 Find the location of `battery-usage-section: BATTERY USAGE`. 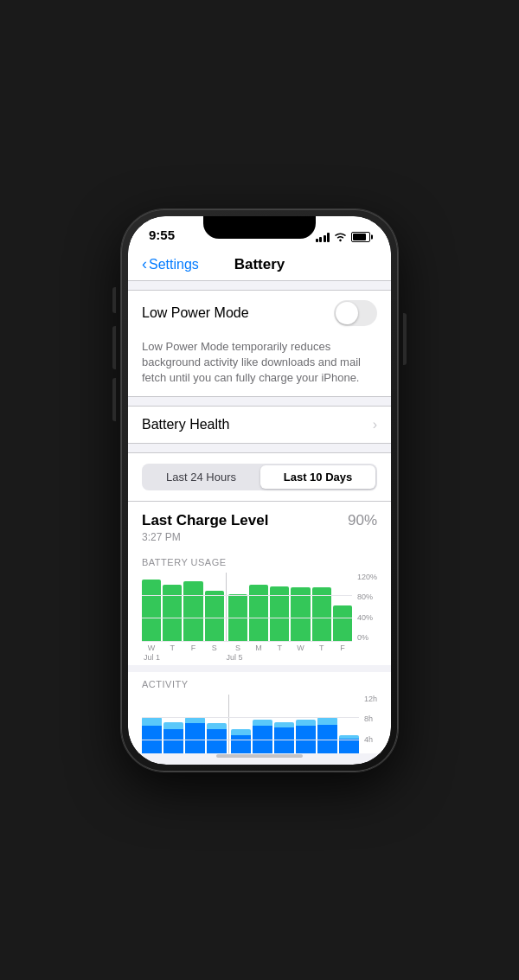

battery-usage-section: BATTERY USAGE is located at coordinates (260, 607).